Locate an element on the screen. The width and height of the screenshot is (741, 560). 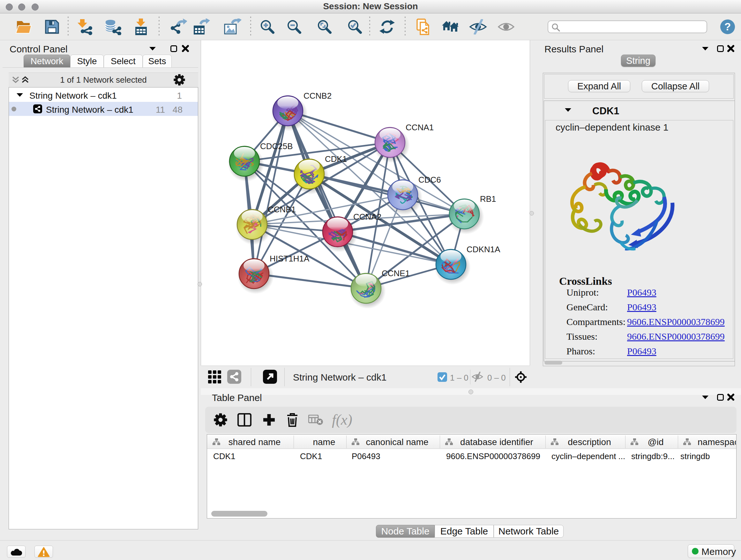
svg-text: CCNA1 is located at coordinates (420, 127).